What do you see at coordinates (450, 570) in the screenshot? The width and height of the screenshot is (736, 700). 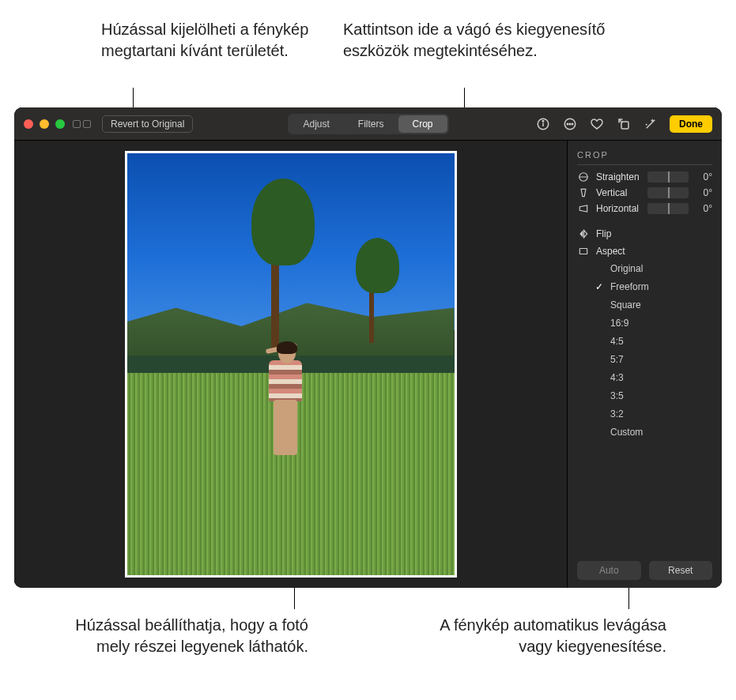 I see `crop-handle-bottom-right` at bounding box center [450, 570].